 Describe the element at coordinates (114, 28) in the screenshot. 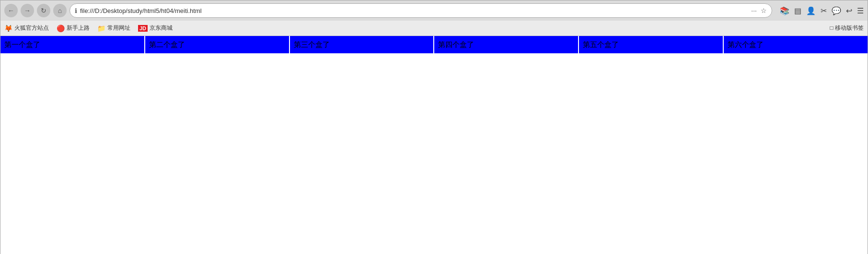

I see `bookmark-changyong: 📁 常用网址` at that location.